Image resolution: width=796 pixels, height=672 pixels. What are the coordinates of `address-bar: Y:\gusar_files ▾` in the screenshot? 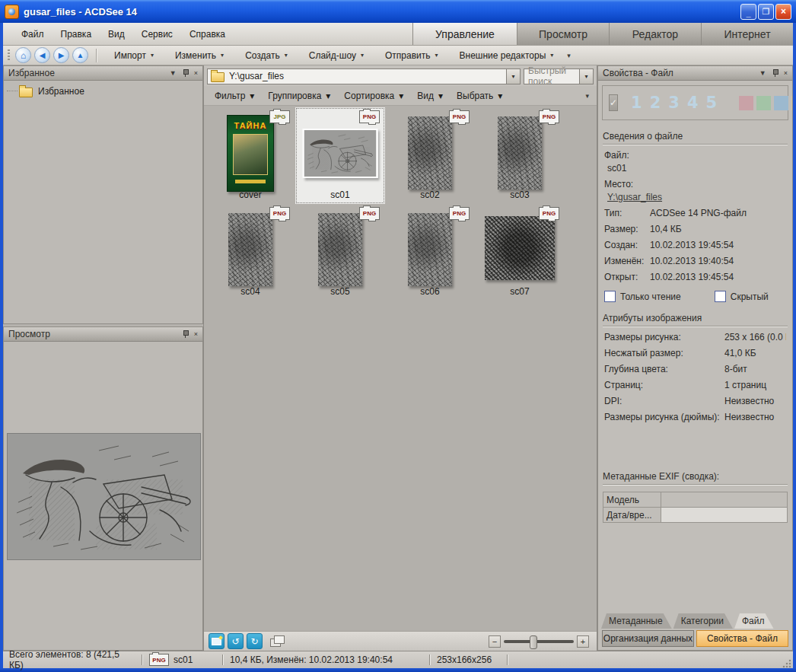 It's located at (364, 76).